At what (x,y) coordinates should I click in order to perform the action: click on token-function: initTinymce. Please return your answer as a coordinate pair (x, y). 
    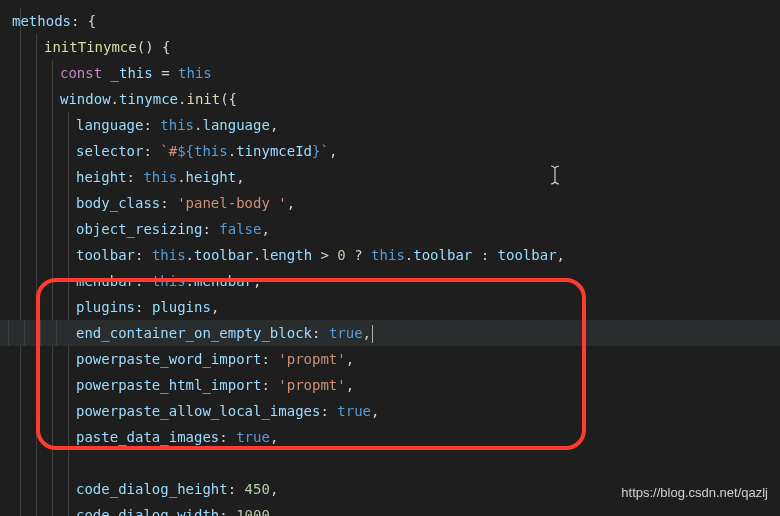
    Looking at the image, I should click on (90, 47).